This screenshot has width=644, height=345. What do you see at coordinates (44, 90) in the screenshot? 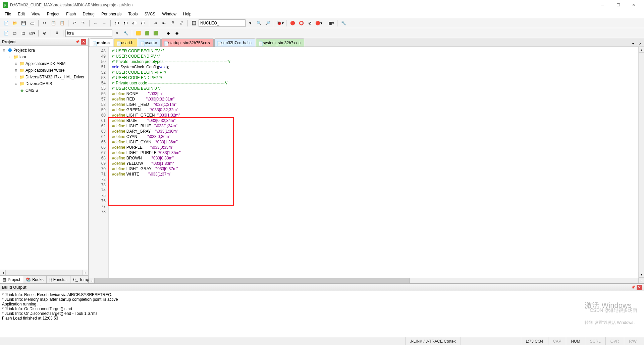
I see `tree-group: ◆CMSIS` at bounding box center [44, 90].